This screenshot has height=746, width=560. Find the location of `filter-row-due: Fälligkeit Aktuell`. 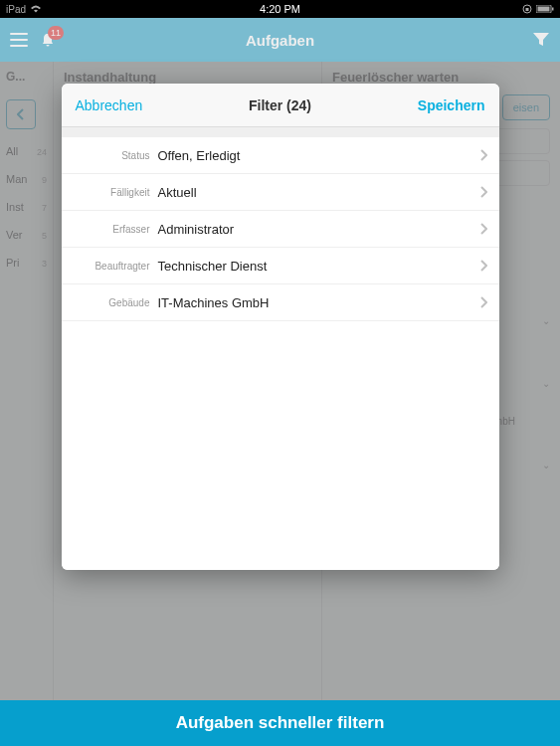

filter-row-due: Fälligkeit Aktuell is located at coordinates (280, 193).